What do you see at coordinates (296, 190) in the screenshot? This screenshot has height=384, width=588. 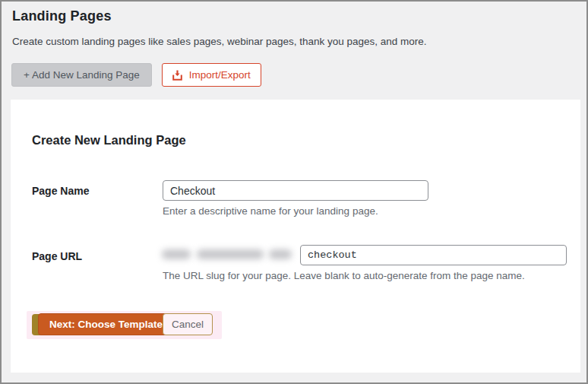 I see `page-name-input` at bounding box center [296, 190].